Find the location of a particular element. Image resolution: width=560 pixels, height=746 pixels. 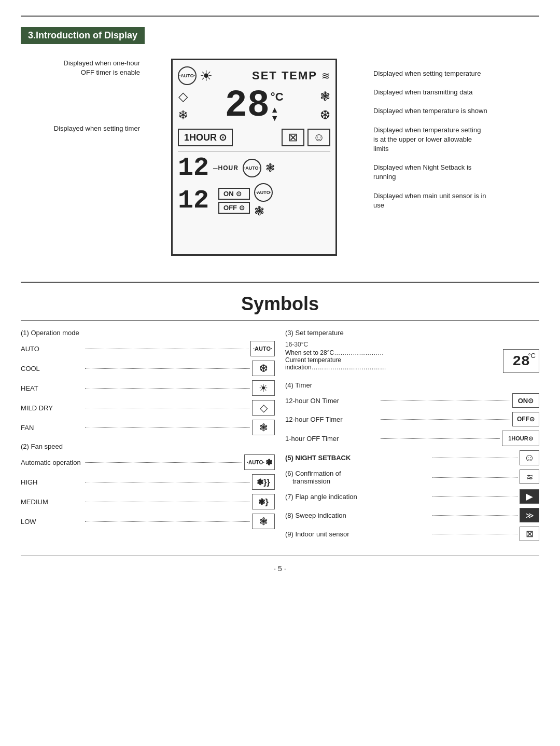

annotation-setting-temp: Displayed when setting temperature is located at coordinates (446, 74).